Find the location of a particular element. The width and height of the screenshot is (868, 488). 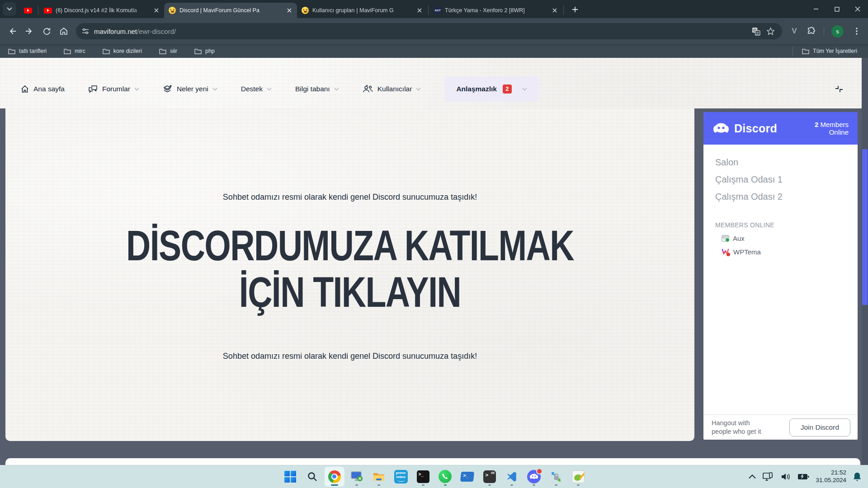

site-settings-icon is located at coordinates (85, 31).